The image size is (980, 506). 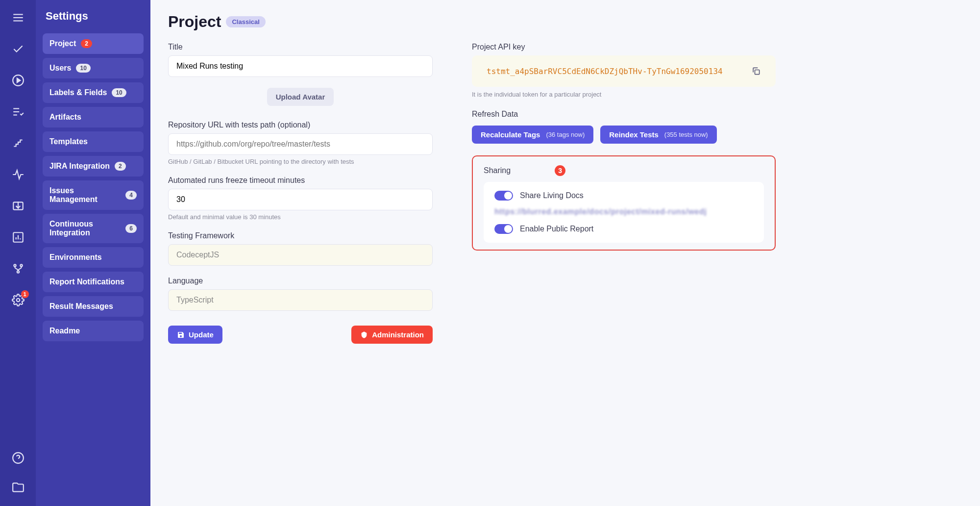 I want to click on sidebar-title: Settings, so click(x=95, y=16).